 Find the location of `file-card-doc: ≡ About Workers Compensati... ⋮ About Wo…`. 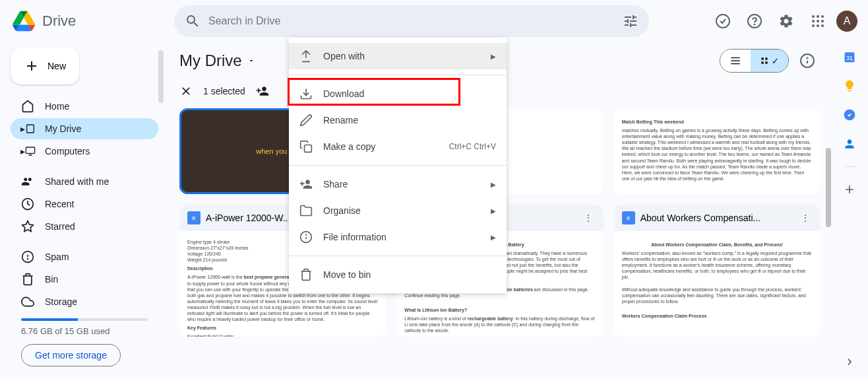

file-card-doc: ≡ About Workers Compensati... ⋮ About Wo… is located at coordinates (718, 271).